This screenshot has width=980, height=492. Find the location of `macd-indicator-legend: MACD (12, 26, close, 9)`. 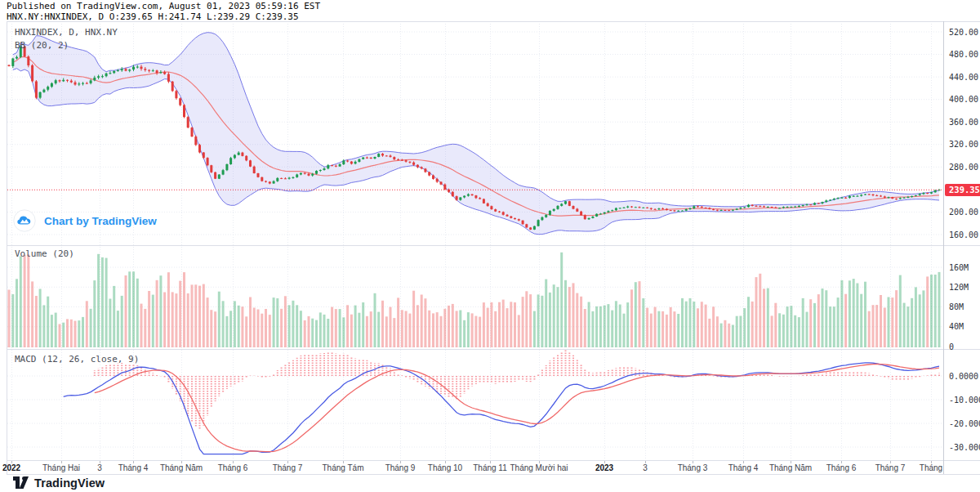

macd-indicator-legend: MACD (12, 26, close, 9) is located at coordinates (77, 360).